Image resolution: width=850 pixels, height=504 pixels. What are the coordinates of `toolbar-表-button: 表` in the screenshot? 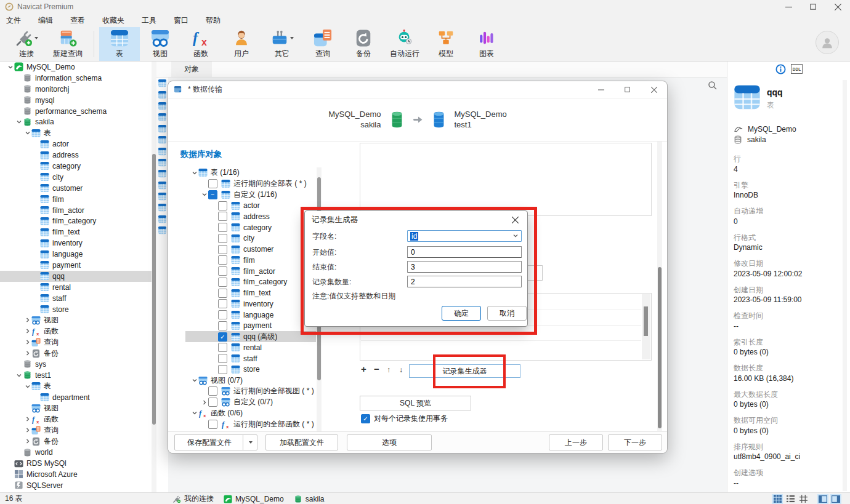 It's located at (119, 44).